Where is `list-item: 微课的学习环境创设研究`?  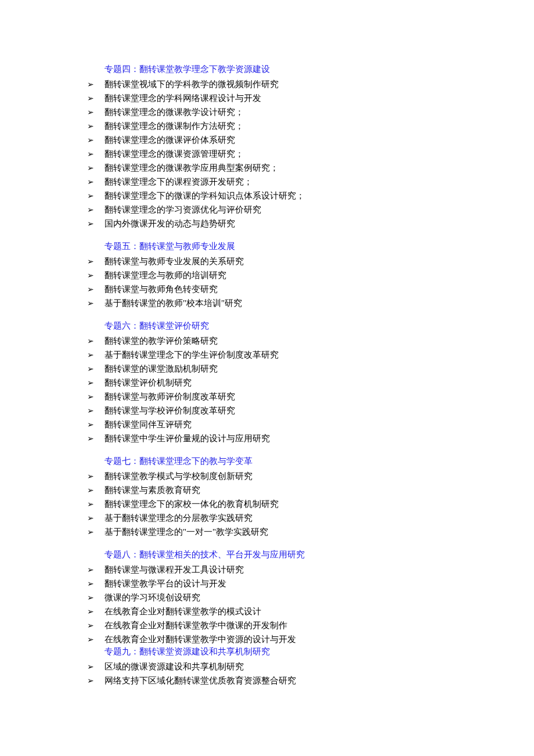
list-item: 微课的学习环境创设研究 is located at coordinates (276, 597).